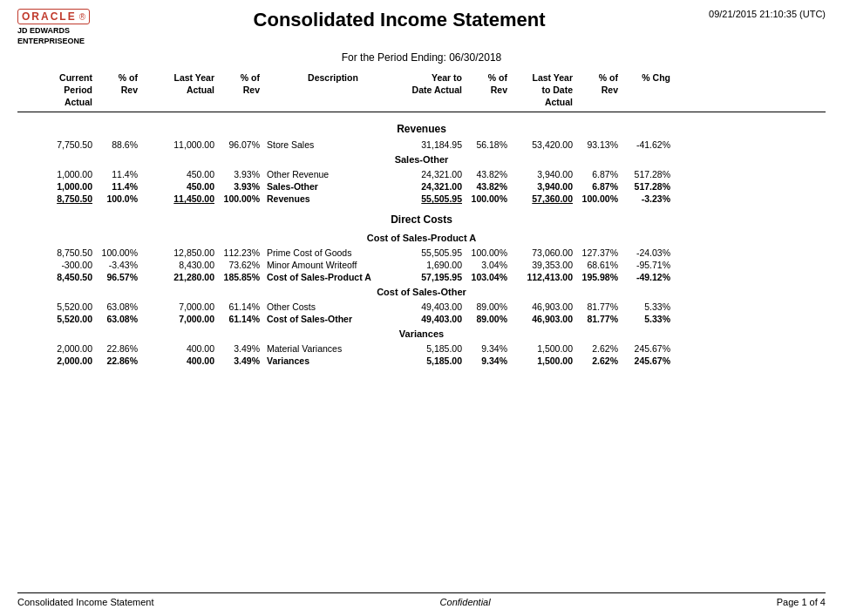  I want to click on cell-value: 81.77%, so click(599, 319).